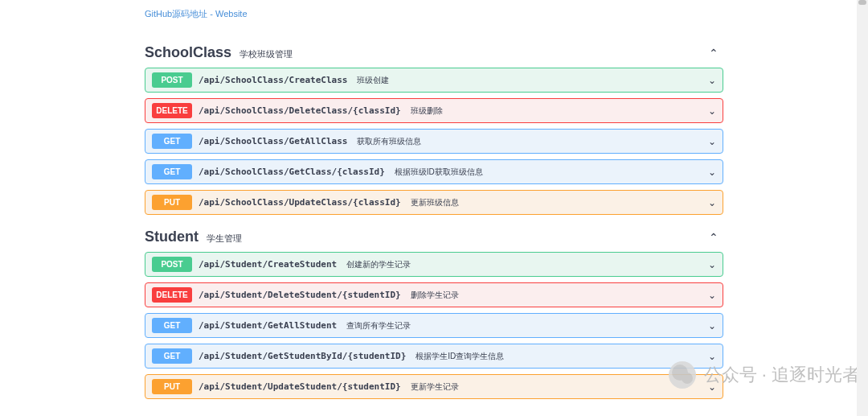  Describe the element at coordinates (302, 356) in the screenshot. I see `op-path: /api/Student/GetStudentById/{studentID}` at that location.